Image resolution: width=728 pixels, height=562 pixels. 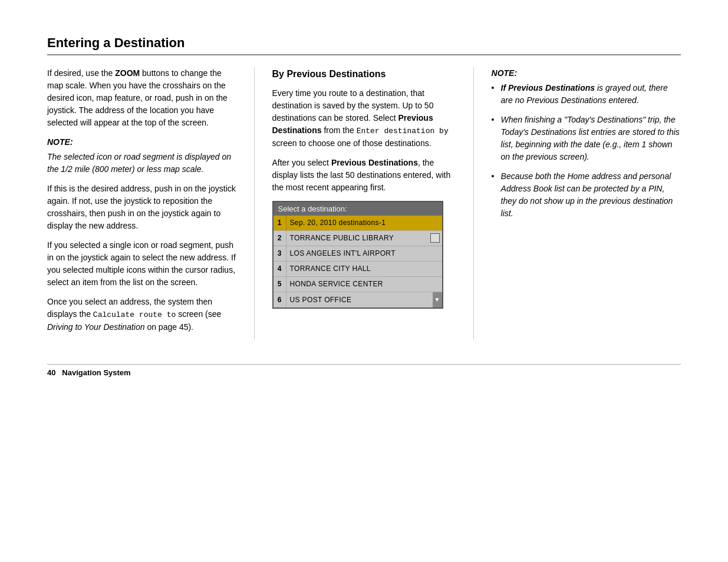 What do you see at coordinates (141, 264) in the screenshot?
I see `left-para3: If you selected a single icon or road se…` at bounding box center [141, 264].